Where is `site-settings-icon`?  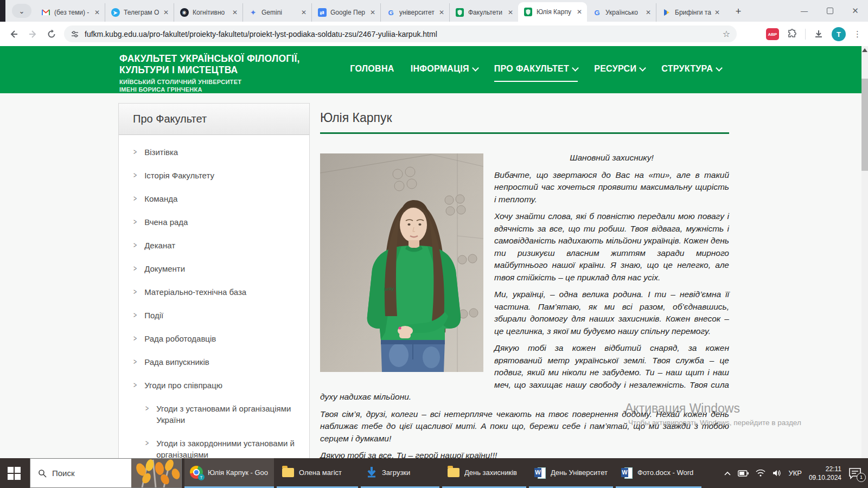
site-settings-icon is located at coordinates (75, 34).